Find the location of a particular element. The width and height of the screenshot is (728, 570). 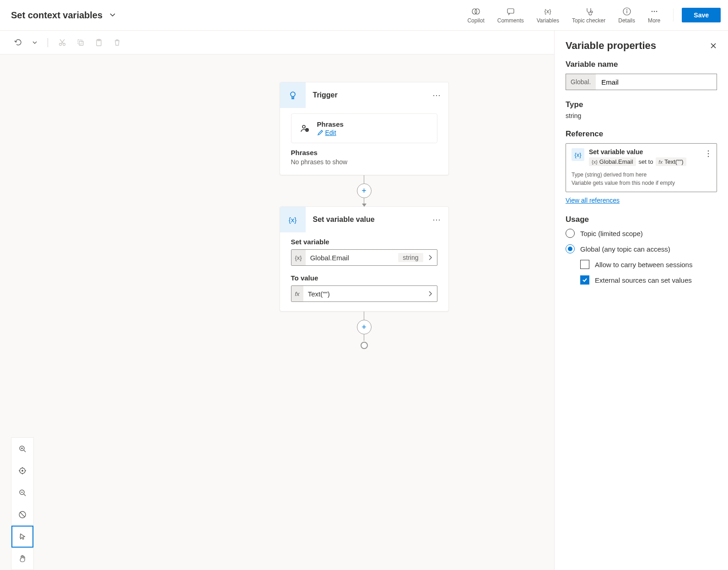

trigger-body: ⋯ Phrases Edit Phrases is located at coordinates (364, 141).